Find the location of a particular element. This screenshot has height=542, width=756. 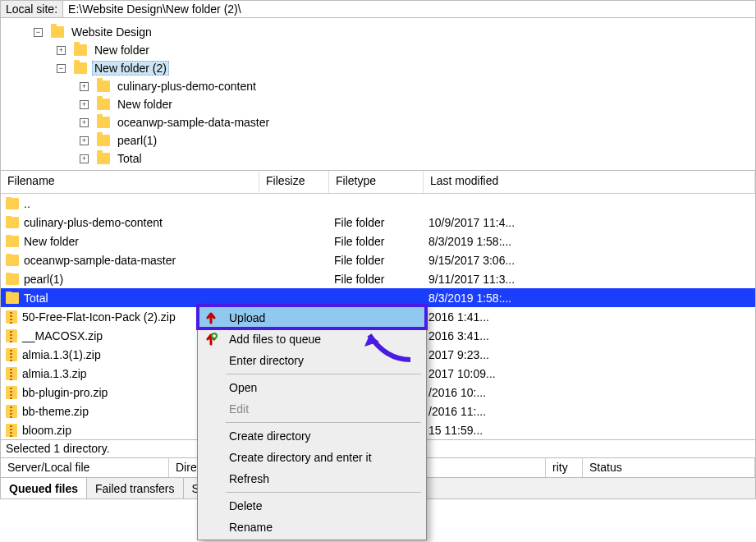

menu-label: Open is located at coordinates (243, 388).